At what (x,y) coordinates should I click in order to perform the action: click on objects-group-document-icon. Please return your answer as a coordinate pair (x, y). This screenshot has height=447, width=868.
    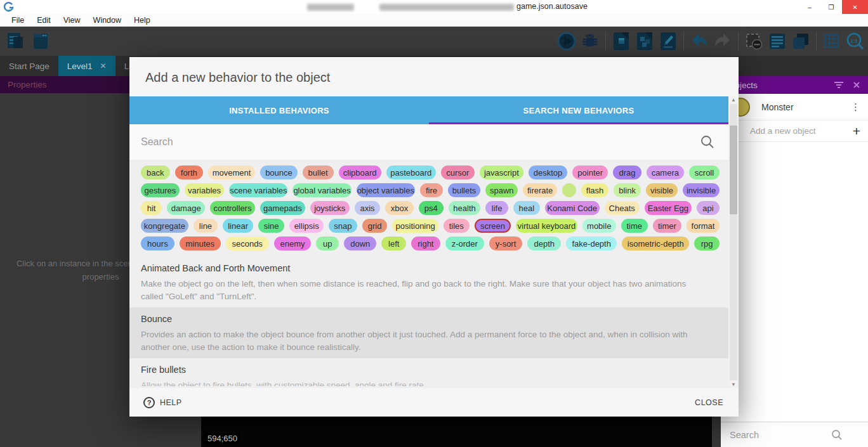
    Looking at the image, I should click on (645, 41).